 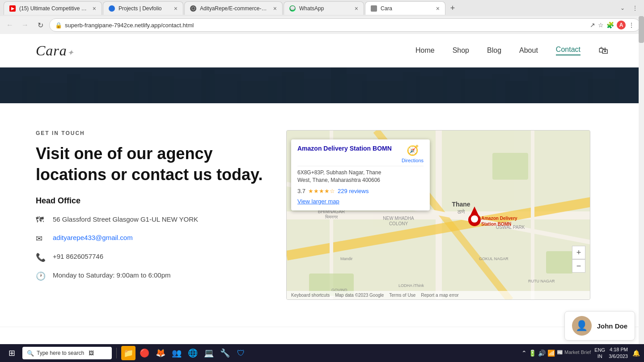 I want to click on nav-home: Home, so click(x=425, y=51).